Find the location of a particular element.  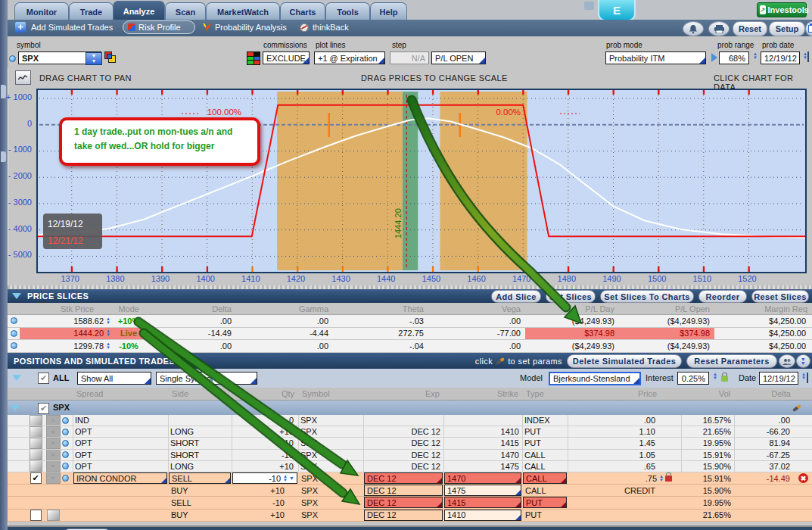

col-header-Spread: Spread is located at coordinates (120, 394).